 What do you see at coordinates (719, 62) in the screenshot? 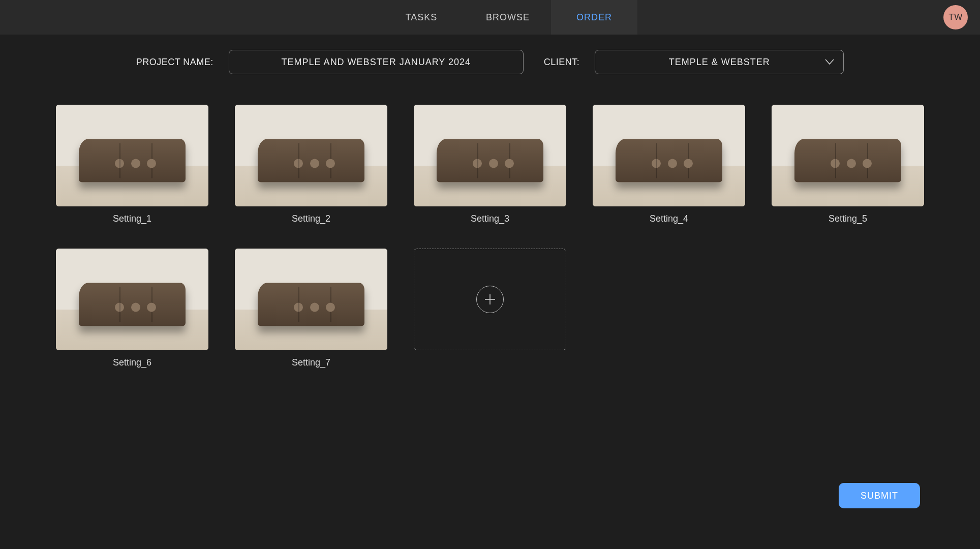
I see `client-select: TEMPLE & WEBSTER` at bounding box center [719, 62].